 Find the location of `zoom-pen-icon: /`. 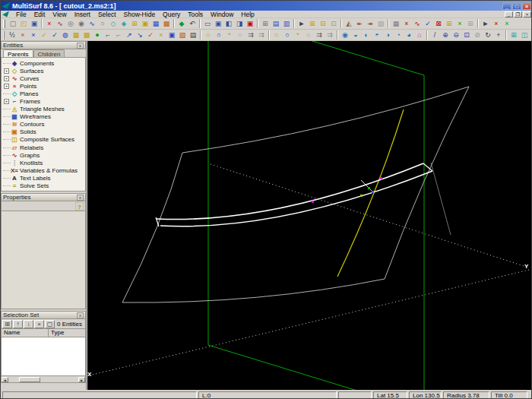

zoom-pen-icon: / is located at coordinates (435, 35).